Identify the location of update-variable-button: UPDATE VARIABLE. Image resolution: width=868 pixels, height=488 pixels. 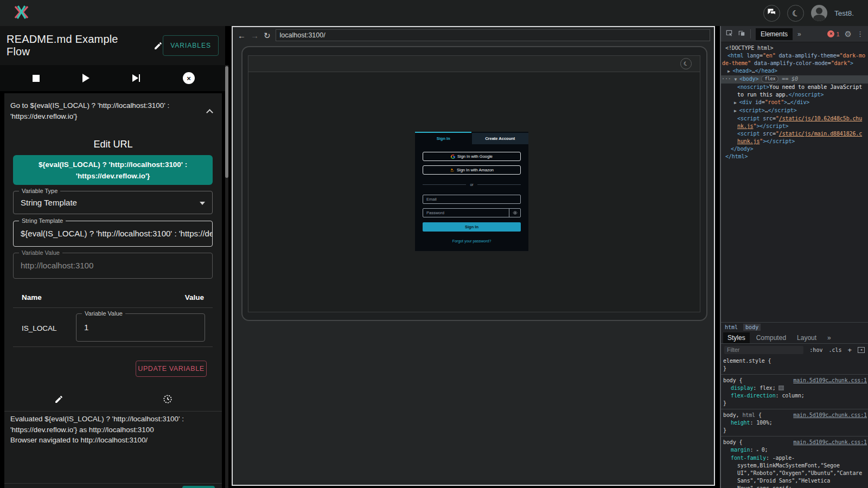
(171, 369).